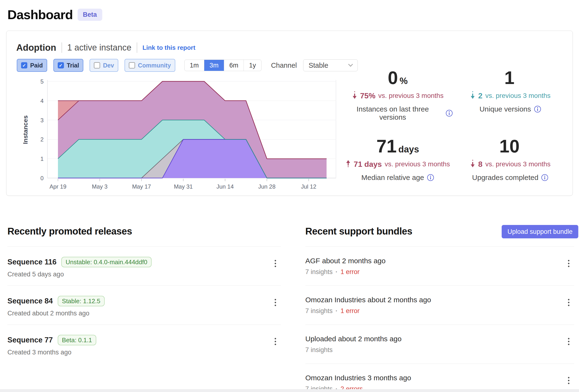 The image size is (579, 392). Describe the element at coordinates (345, 261) in the screenshot. I see `bundle-title: AGF about 2 months ago` at that location.